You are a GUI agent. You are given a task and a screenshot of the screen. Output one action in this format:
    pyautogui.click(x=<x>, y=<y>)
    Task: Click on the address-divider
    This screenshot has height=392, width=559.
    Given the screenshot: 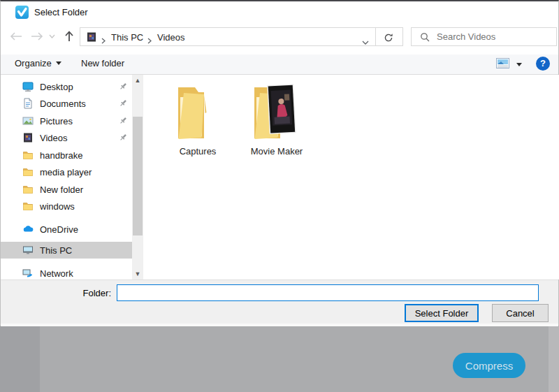 What is the action you would take?
    pyautogui.click(x=376, y=36)
    